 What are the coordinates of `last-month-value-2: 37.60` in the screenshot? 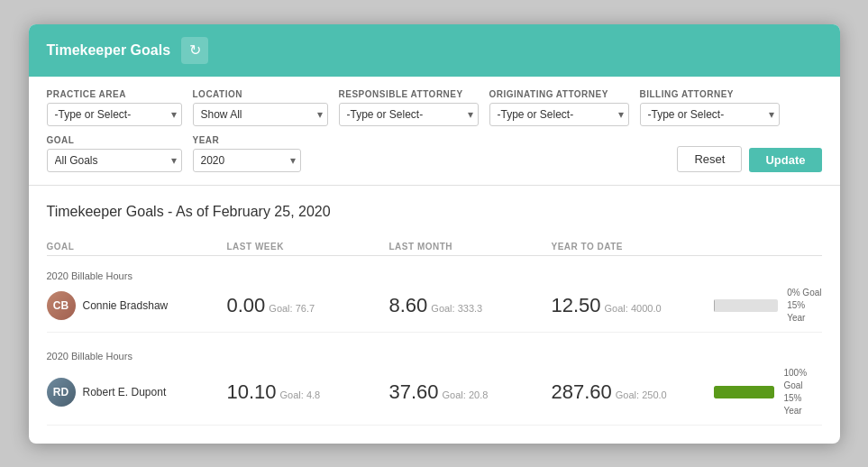 It's located at (415, 392).